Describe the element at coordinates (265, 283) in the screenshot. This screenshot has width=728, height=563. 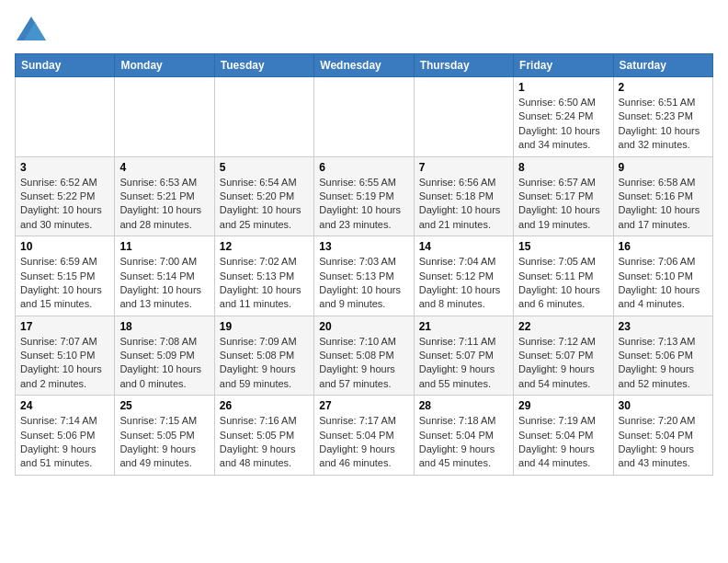
I see `day-info: Sunrise: 7:02 AMSunset: 5:13 PMDaylight:…` at that location.